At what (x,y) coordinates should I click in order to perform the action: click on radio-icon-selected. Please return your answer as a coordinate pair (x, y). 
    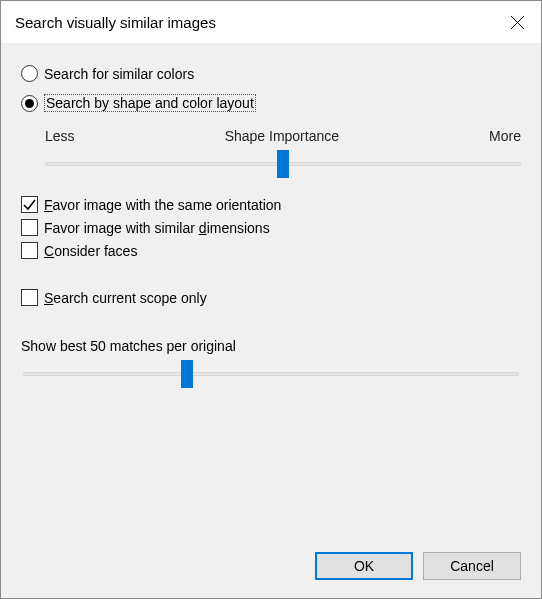
    Looking at the image, I should click on (30, 104).